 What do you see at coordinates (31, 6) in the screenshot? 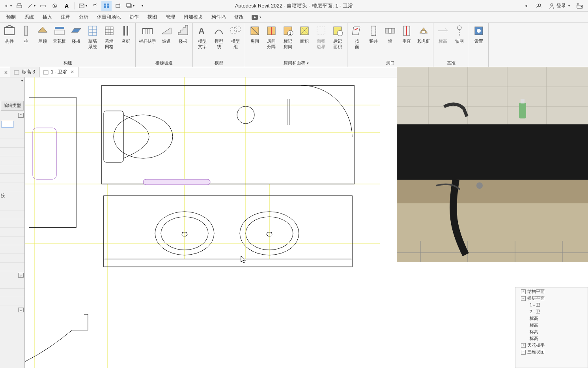
I see `measure-button: ▾` at bounding box center [31, 6].